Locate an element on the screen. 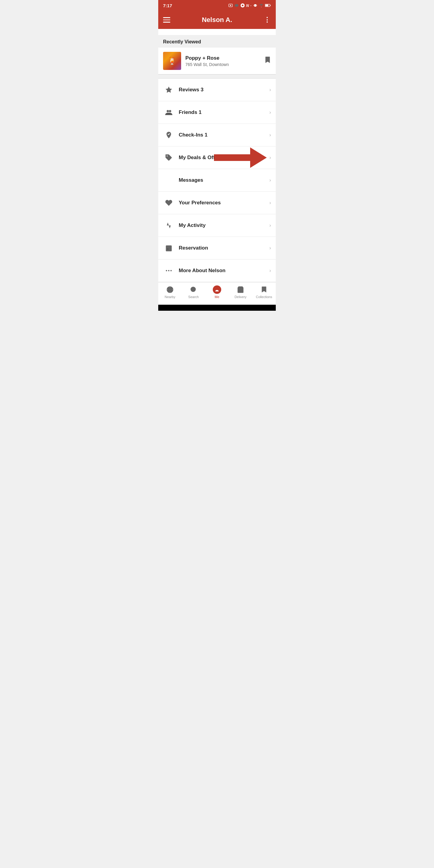 The width and height of the screenshot is (434, 868). heart-icon is located at coordinates (169, 203).